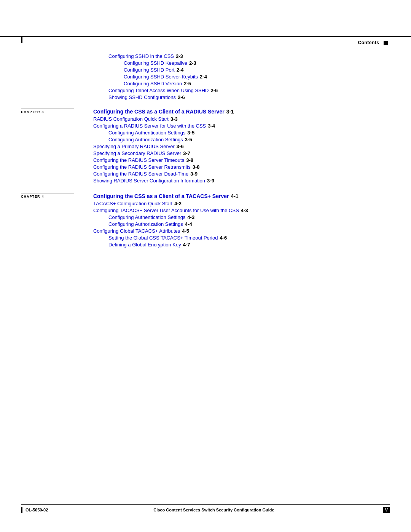 This screenshot has height=532, width=411. Describe the element at coordinates (141, 174) in the screenshot. I see `toc-link-radius-dead-time: Configuring the RADIUS Server Dead-Time` at that location.